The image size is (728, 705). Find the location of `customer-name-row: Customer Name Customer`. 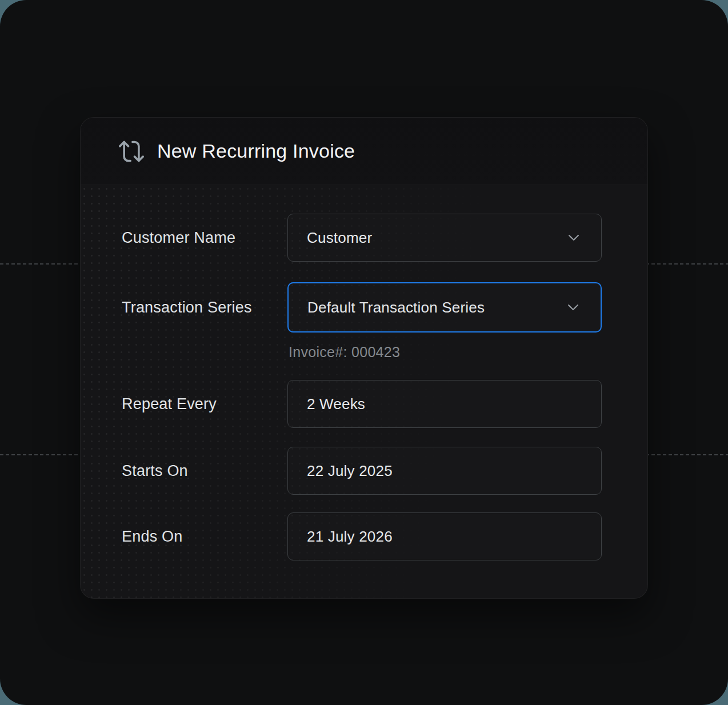

customer-name-row: Customer Name Customer is located at coordinates (362, 238).